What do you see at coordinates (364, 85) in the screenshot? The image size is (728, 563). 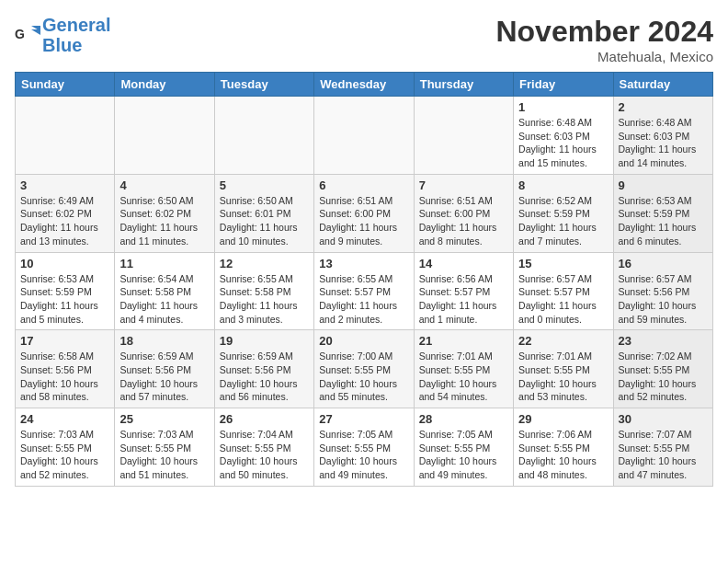 I see `calendar-header-row: SundayMondayTuesdayWednesdayThursdayFrid…` at bounding box center [364, 85].